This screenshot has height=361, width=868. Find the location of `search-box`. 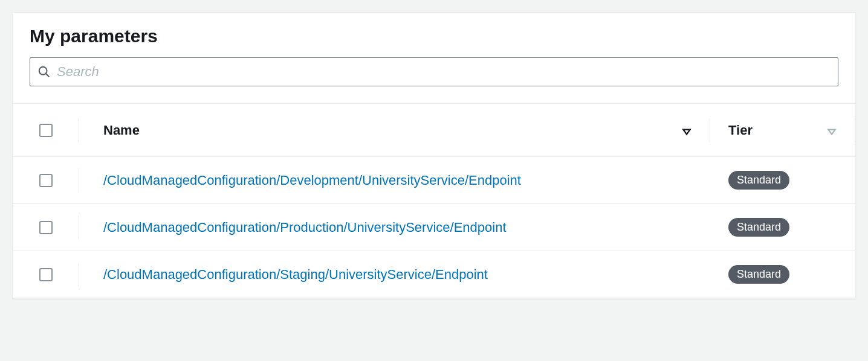

search-box is located at coordinates (434, 72).